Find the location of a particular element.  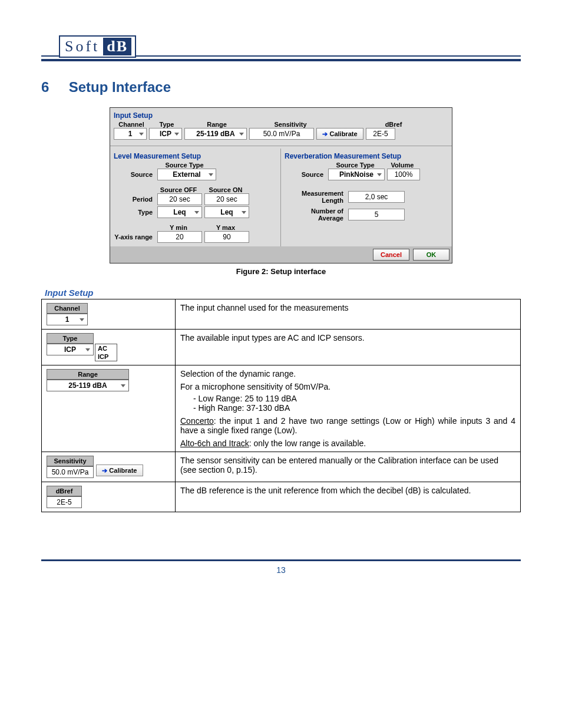

figure-caption: Figure 2: Setup interface is located at coordinates (281, 271).